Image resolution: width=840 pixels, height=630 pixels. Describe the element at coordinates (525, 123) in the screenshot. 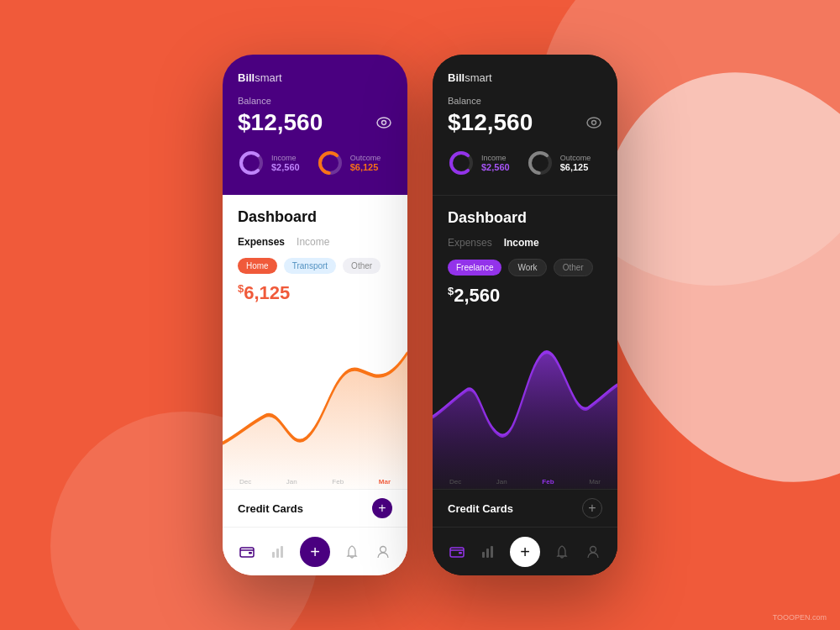

I see `balance-row-dark: $12,560` at that location.